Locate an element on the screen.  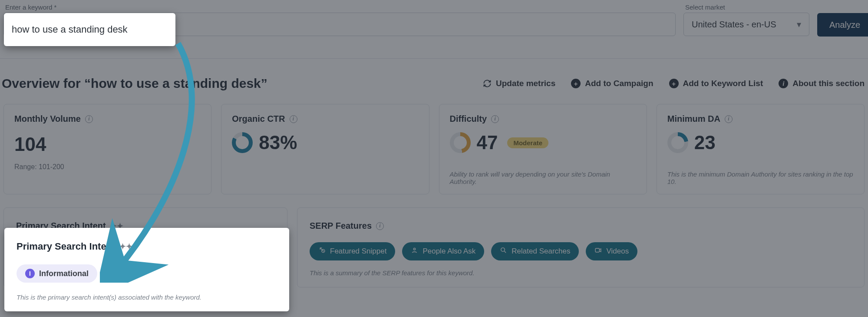
ctr-donut-icon is located at coordinates (242, 143).